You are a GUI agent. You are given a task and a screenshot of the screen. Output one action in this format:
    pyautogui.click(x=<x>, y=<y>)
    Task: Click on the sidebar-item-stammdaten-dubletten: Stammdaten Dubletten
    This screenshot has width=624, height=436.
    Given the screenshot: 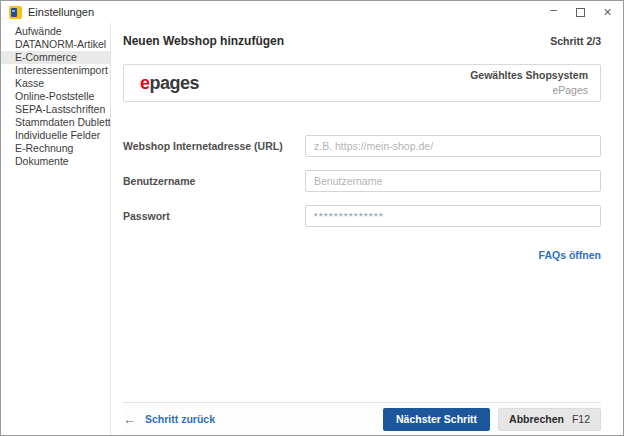 What is the action you would take?
    pyautogui.click(x=56, y=122)
    